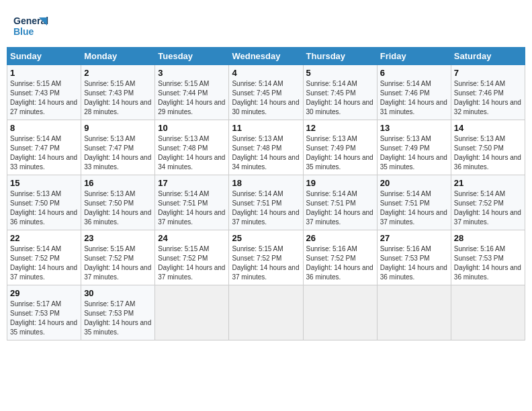  What do you see at coordinates (44, 203) in the screenshot?
I see `calendar-cell: 15 Sunrise: 5:13 AM Sunset: 7:50 PM Dayl…` at bounding box center [44, 203].